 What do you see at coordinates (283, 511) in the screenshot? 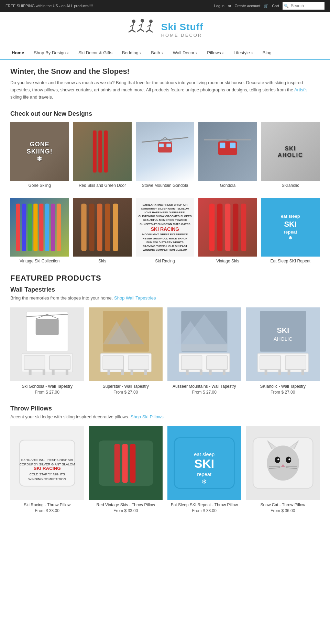
I see `pillow-snow-cat-price: From $ 36.00` at bounding box center [283, 511].